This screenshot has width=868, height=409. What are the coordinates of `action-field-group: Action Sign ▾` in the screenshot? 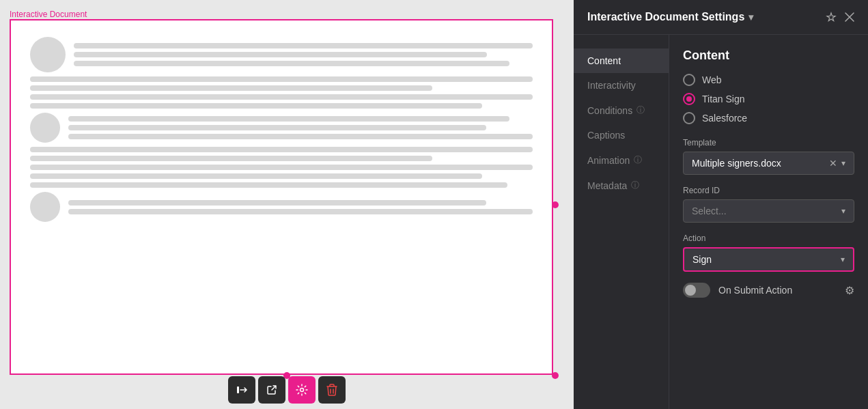 It's located at (769, 253).